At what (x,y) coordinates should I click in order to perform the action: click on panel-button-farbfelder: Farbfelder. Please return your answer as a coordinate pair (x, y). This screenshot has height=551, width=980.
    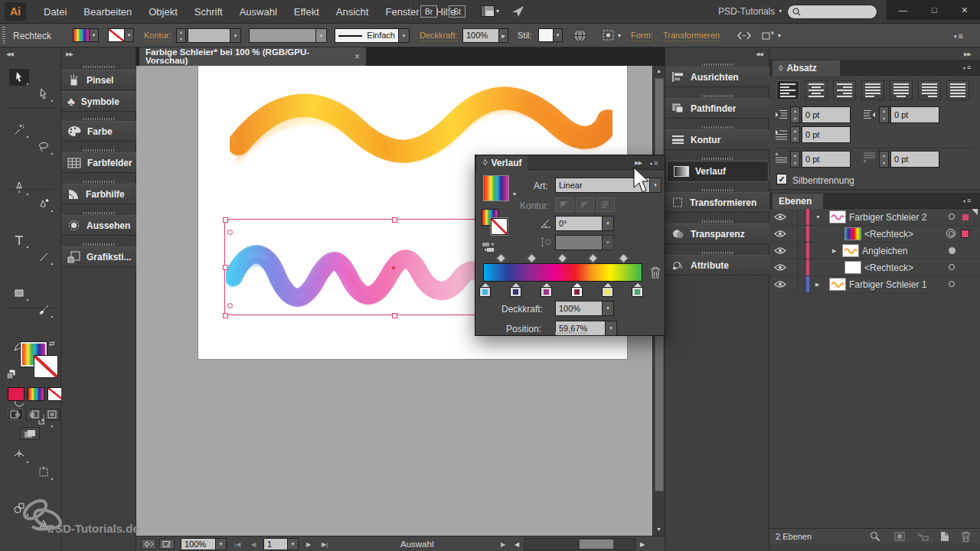
    Looking at the image, I should click on (99, 162).